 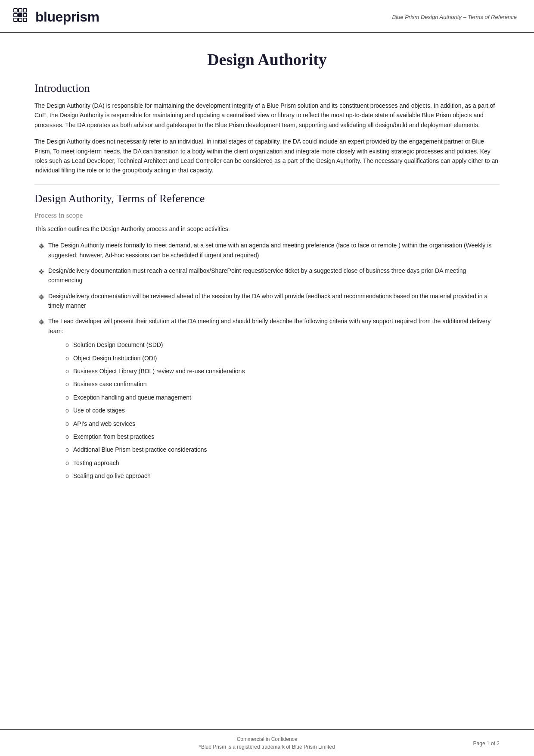 What do you see at coordinates (286, 384) in the screenshot?
I see `sub-content-4: Business case confirmation` at bounding box center [286, 384].